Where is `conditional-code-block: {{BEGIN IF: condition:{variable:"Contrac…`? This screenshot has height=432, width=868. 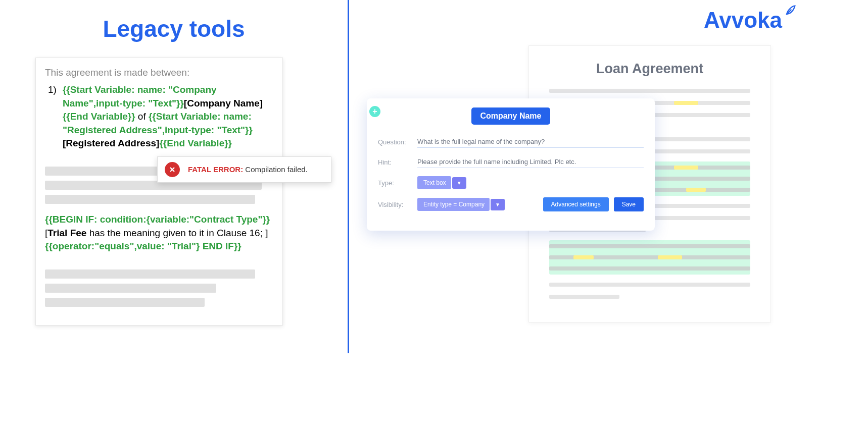
conditional-code-block: {{BEGIN IF: condition:{variable:"Contrac… is located at coordinates (159, 233).